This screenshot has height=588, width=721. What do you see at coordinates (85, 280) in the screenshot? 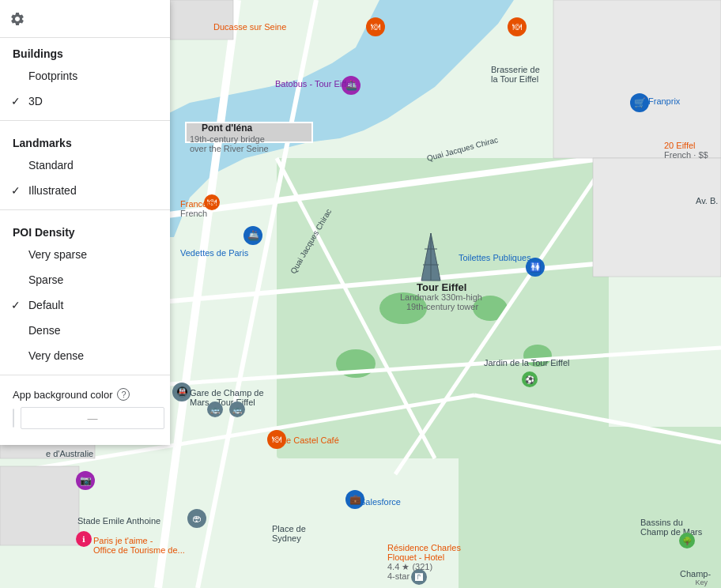
I see `poi-sparse: Sparse` at bounding box center [85, 280].